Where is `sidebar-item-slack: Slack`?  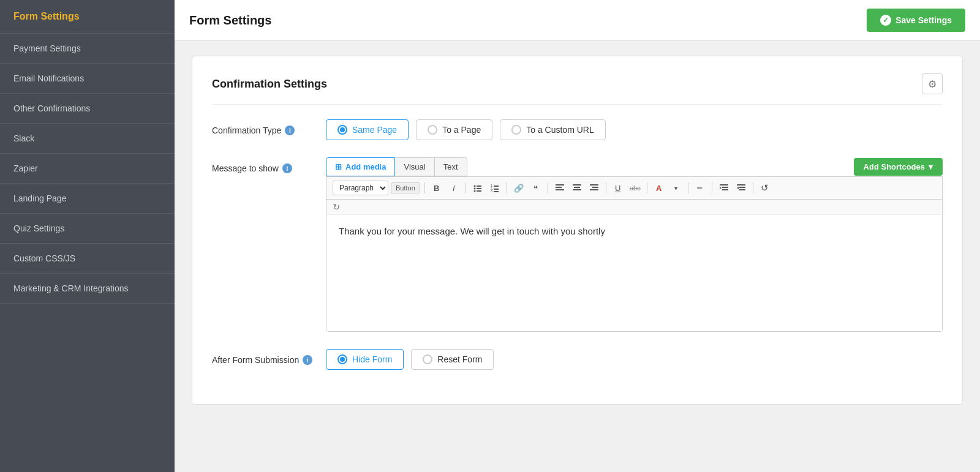
sidebar-item-slack: Slack is located at coordinates (87, 138).